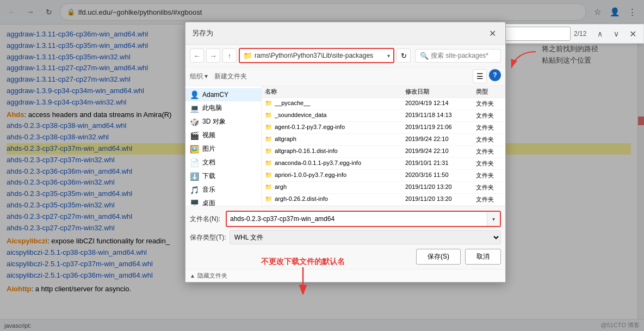 This screenshot has width=644, height=331. I want to click on file-row-3: 📁altgraph 2019/9/24 22:10 文件夹, so click(383, 140).